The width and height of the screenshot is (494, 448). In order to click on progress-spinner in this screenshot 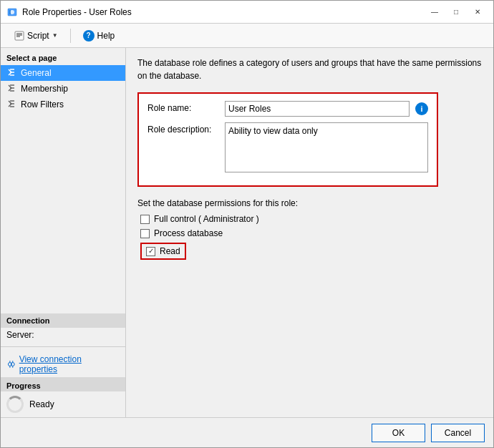, I will do `click(15, 404)`.